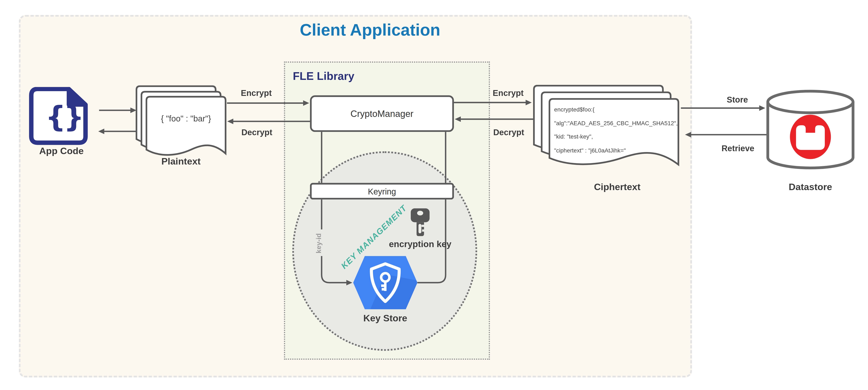 This screenshot has width=868, height=390. I want to click on decrypt-right-label: Decrypt, so click(509, 132).